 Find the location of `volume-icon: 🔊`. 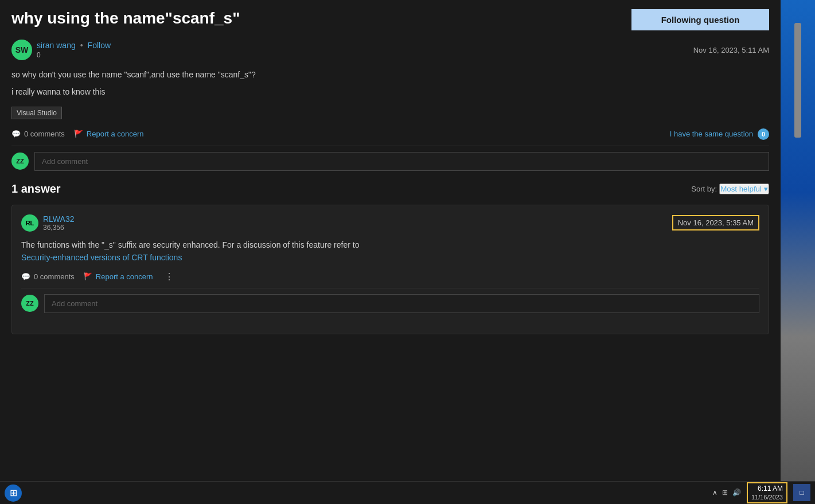

volume-icon: 🔊 is located at coordinates (736, 493).